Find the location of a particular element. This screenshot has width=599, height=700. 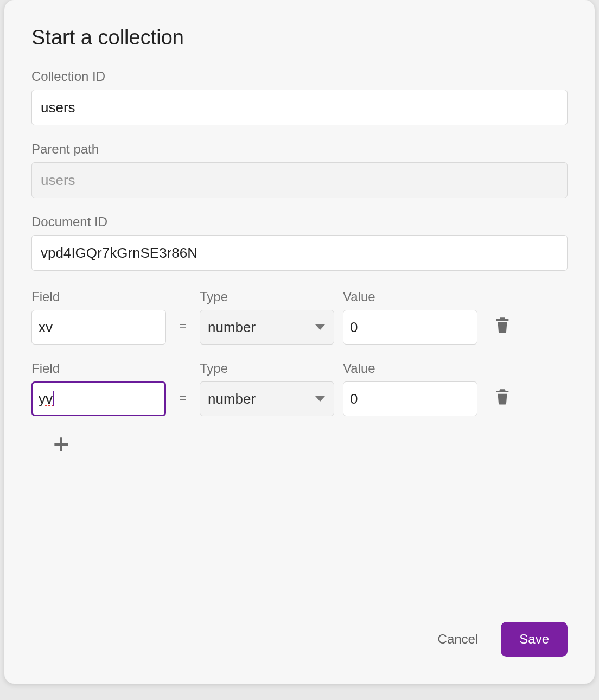

collection-id-label: Collection ID is located at coordinates (300, 77).